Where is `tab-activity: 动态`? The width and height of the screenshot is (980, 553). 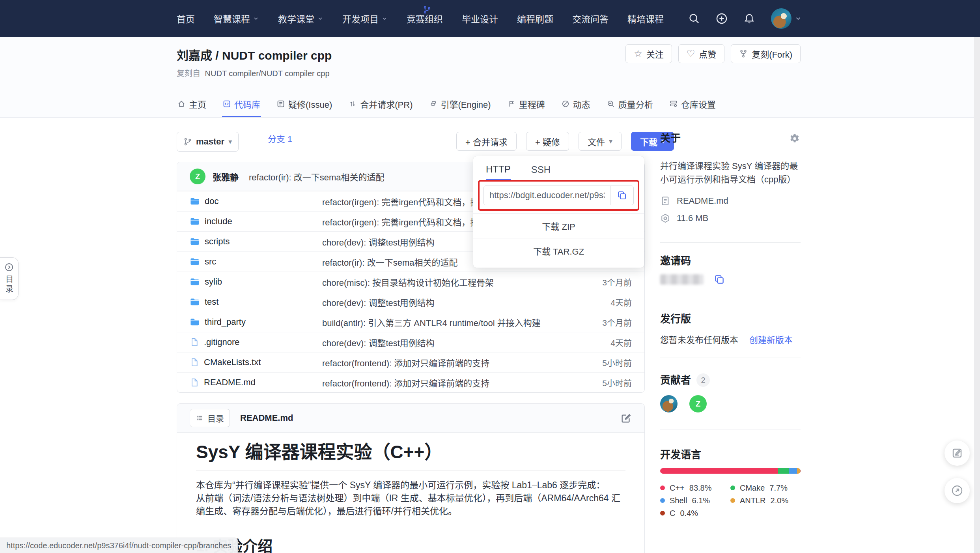 tab-activity: 动态 is located at coordinates (576, 107).